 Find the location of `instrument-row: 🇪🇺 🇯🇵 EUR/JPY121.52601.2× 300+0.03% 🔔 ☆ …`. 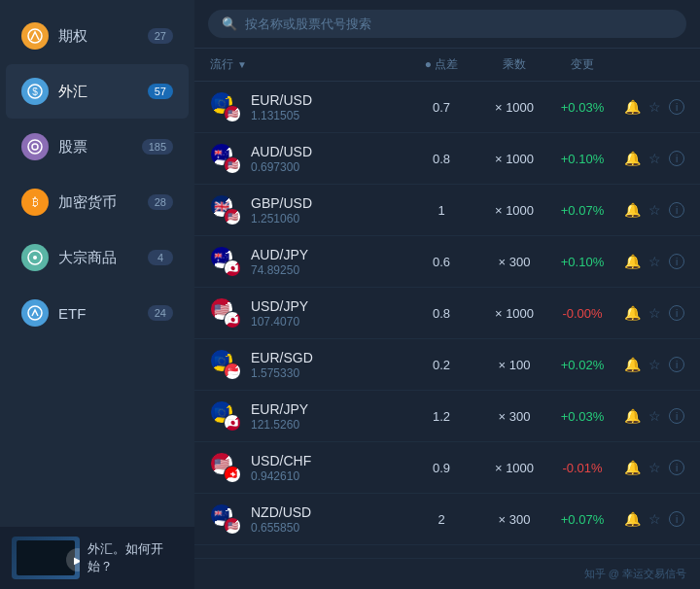

instrument-row: 🇪🇺 🇯🇵 EUR/JPY121.52601.2× 300+0.03% 🔔 ☆ … is located at coordinates (447, 416).